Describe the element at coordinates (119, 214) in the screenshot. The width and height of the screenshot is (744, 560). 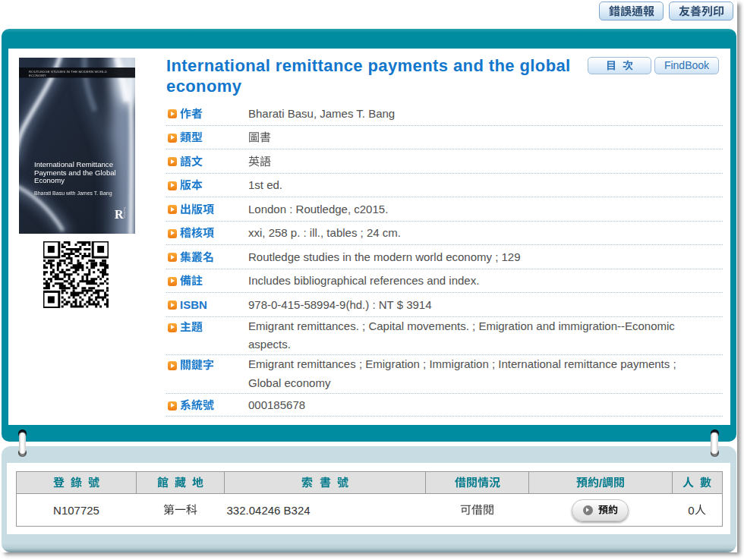
I see `svg-text: R` at that location.